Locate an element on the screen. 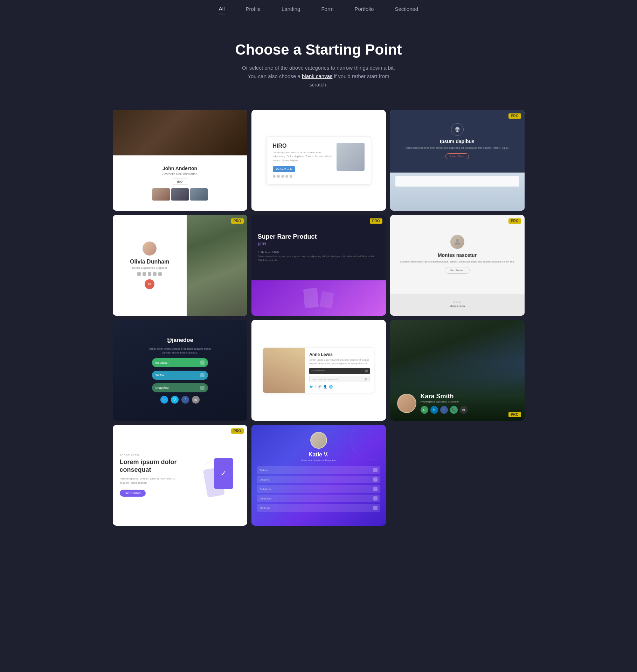 The height and width of the screenshot is (672, 637). card-hiro: HIRO Lorem ipsum dolor sit amet consecte… is located at coordinates (319, 160).